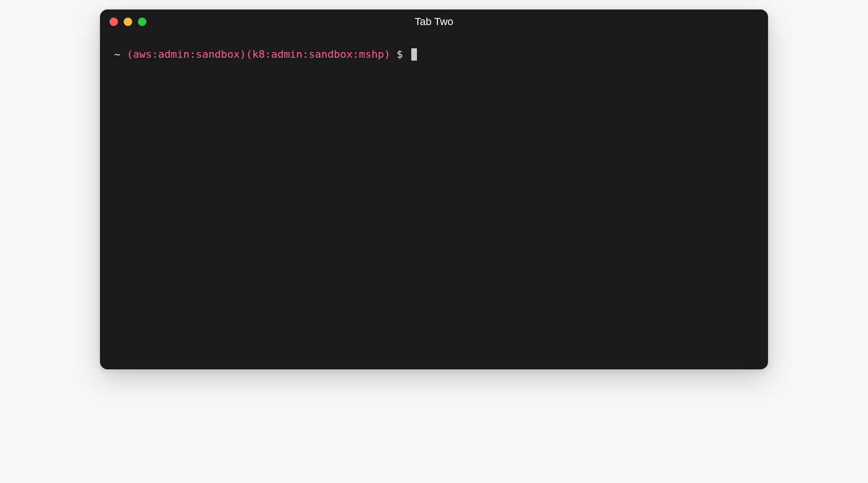 The width and height of the screenshot is (868, 483). Describe the element at coordinates (414, 54) in the screenshot. I see `cursor-icon` at that location.